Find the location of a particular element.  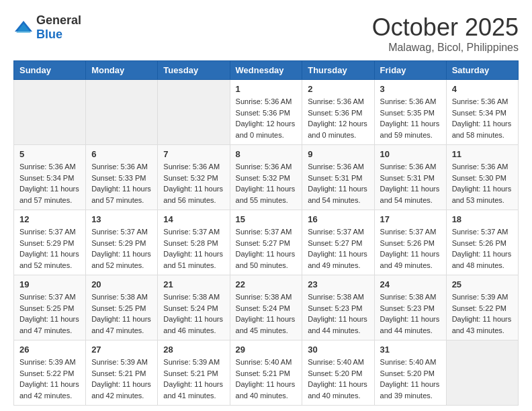

logo-icon is located at coordinates (24, 28).